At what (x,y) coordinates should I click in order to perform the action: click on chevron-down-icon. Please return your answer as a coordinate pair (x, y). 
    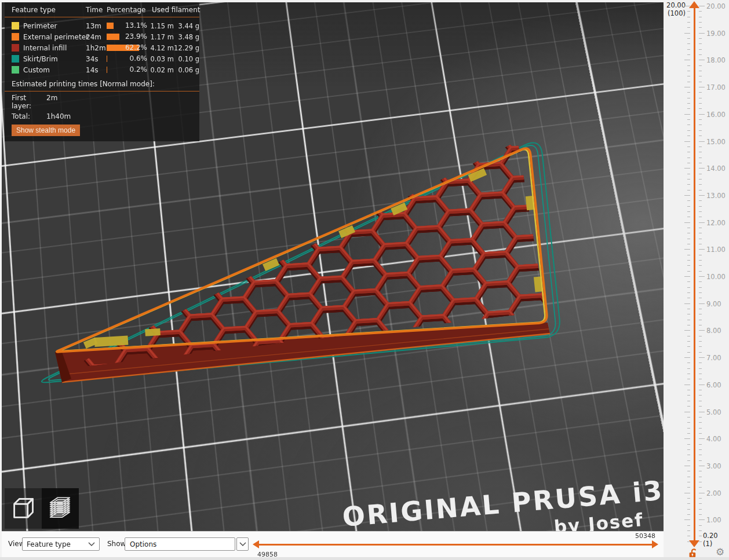
    Looking at the image, I should click on (92, 544).